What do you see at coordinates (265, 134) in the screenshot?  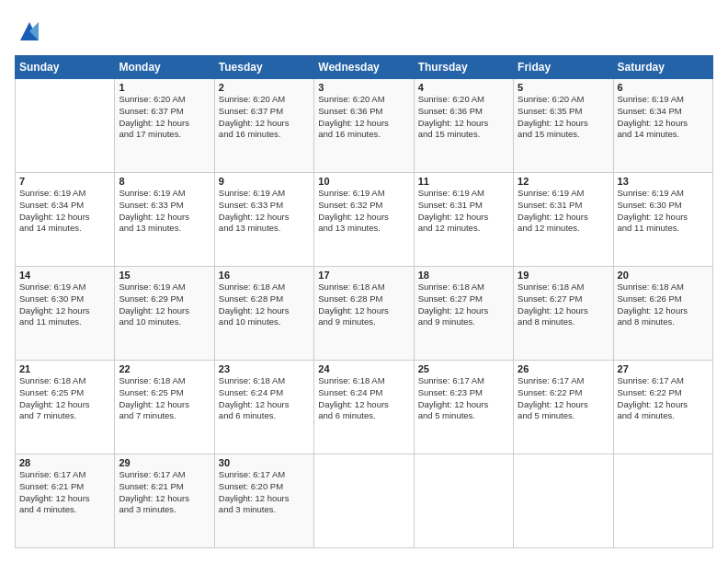 I see `cell-info-line: and 16 minutes.` at bounding box center [265, 134].